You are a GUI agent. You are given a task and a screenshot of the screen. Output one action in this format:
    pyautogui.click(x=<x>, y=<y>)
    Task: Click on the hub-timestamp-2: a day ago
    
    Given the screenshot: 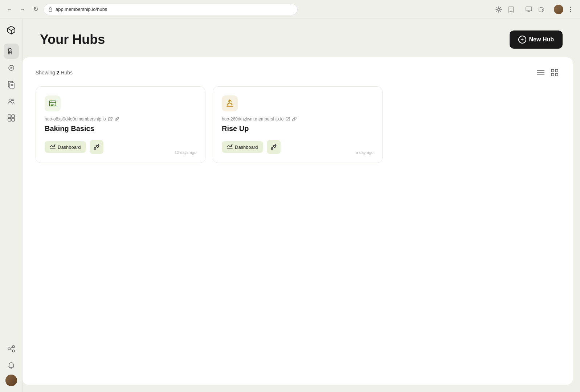 What is the action you would take?
    pyautogui.click(x=365, y=152)
    